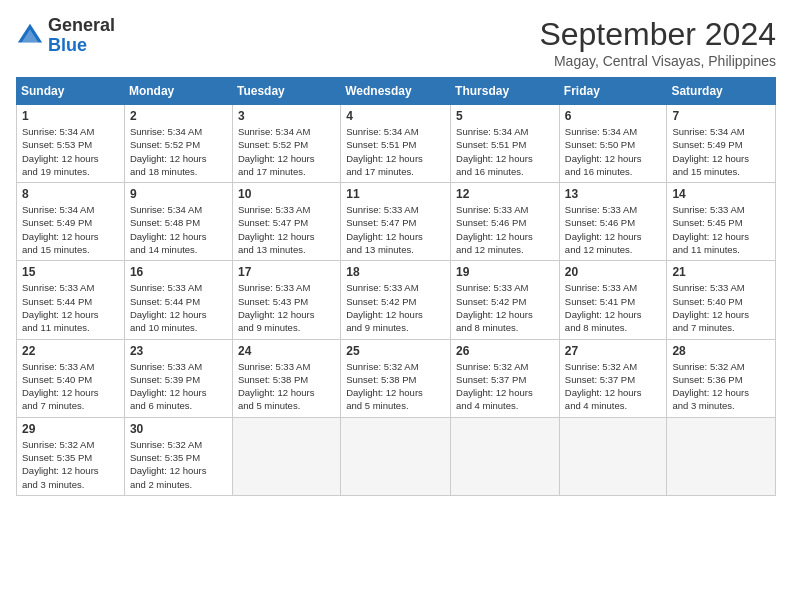 Image resolution: width=792 pixels, height=612 pixels. I want to click on day-number: 9, so click(178, 194).